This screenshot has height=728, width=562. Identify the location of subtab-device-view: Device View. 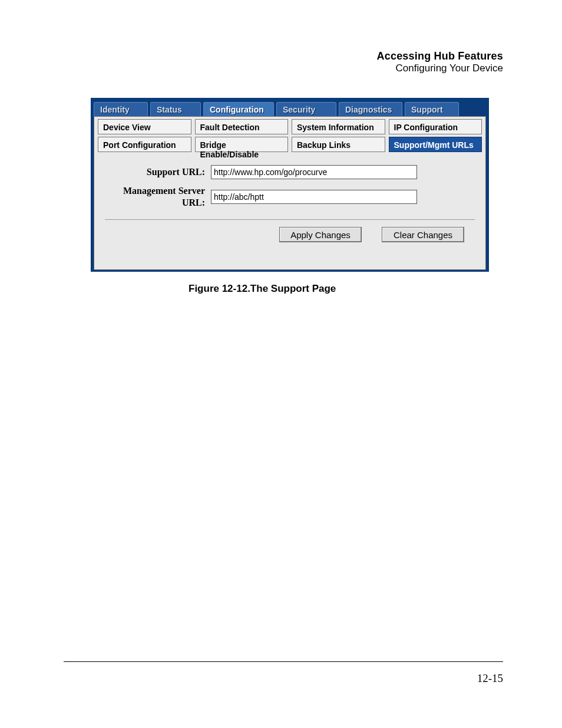
(145, 127).